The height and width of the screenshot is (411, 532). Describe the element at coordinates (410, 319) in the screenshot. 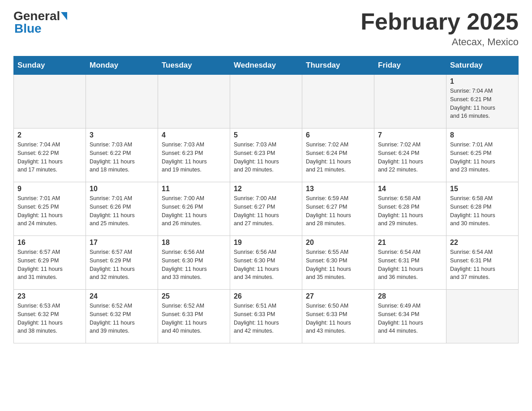

I see `day-info: Sunrise: 6:49 AM Sunset: 6:34 PM Dayligh…` at that location.